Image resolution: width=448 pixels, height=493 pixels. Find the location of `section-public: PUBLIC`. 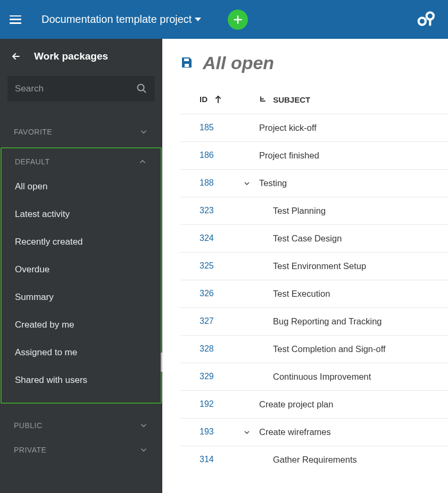

section-public: PUBLIC is located at coordinates (81, 425).